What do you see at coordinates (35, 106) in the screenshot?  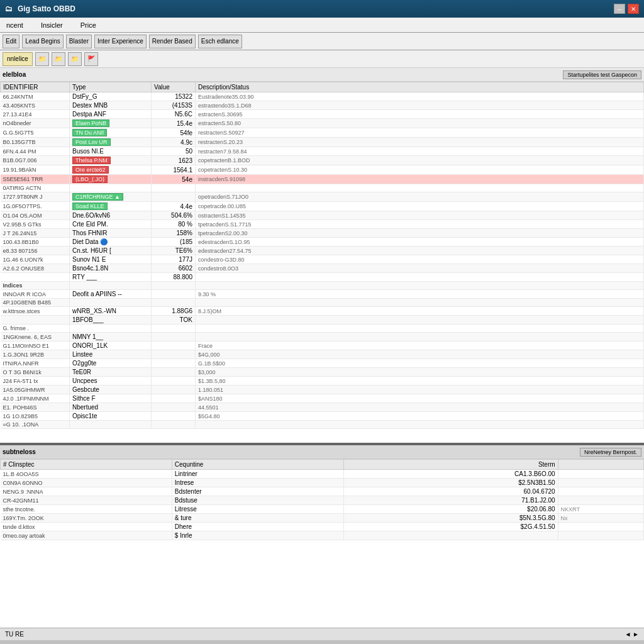 I see `cell-id: 43.405KNTS` at bounding box center [35, 106].